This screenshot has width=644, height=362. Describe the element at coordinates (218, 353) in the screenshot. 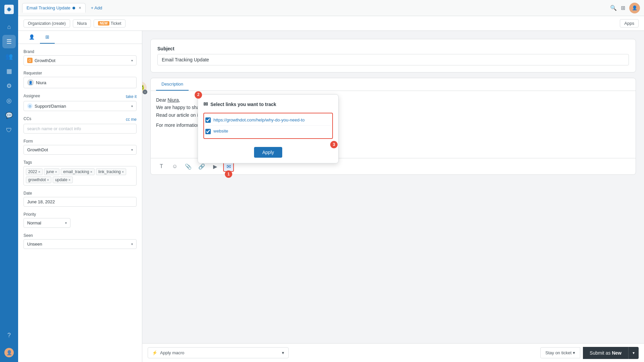

I see `apply-macro-button: ⚡ Apply macro ▾` at that location.